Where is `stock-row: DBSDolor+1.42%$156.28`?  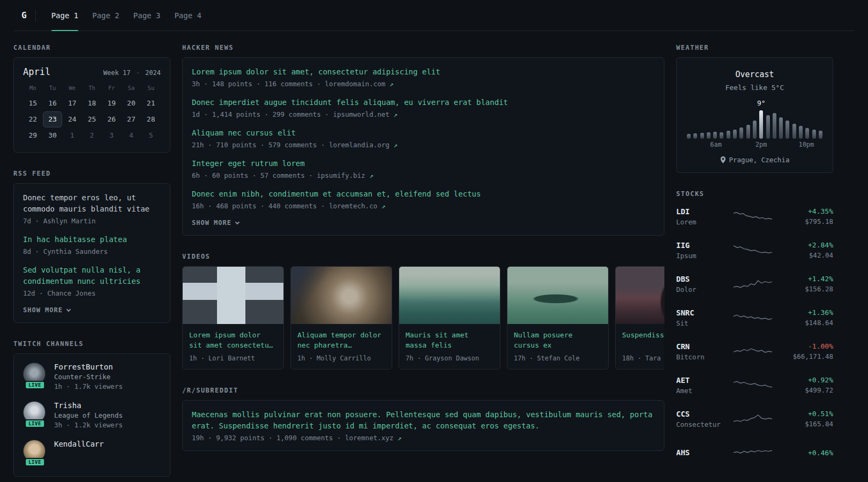 stock-row: DBSDolor+1.42%$156.28 is located at coordinates (754, 284).